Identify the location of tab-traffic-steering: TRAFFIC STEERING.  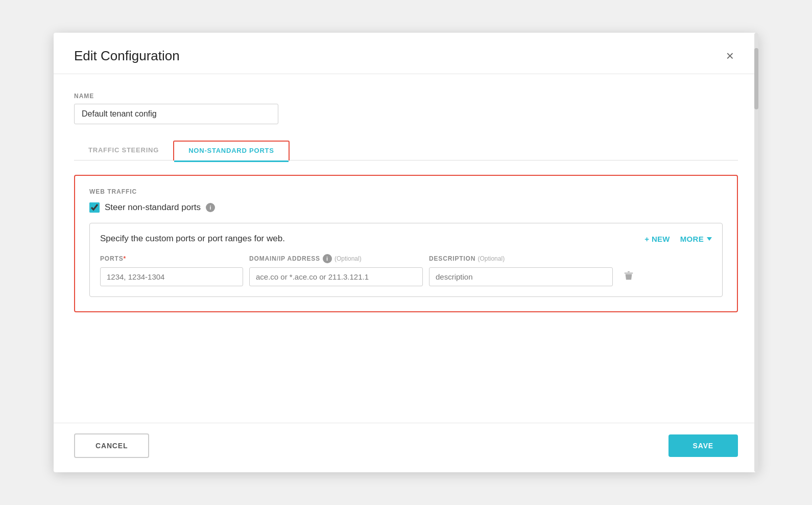
(124, 150).